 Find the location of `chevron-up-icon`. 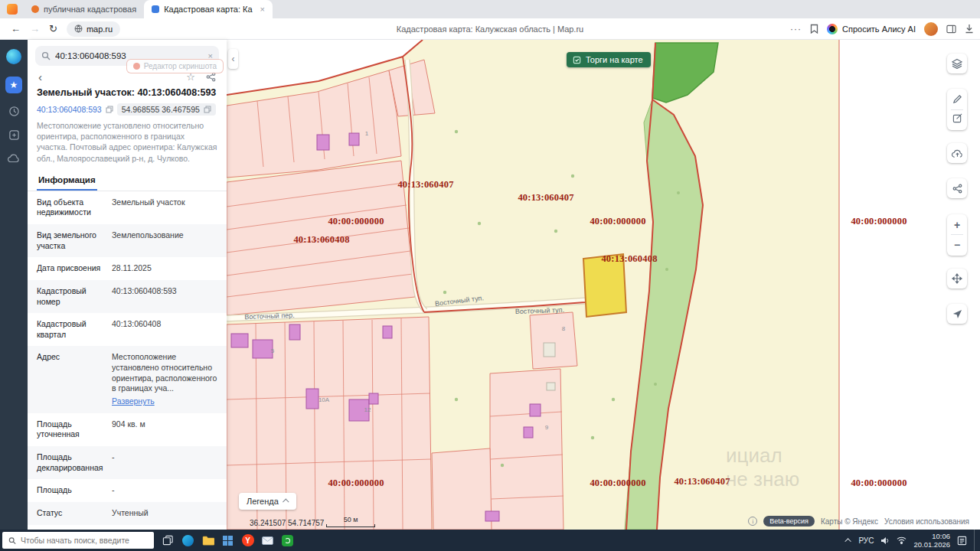

chevron-up-icon is located at coordinates (286, 501).